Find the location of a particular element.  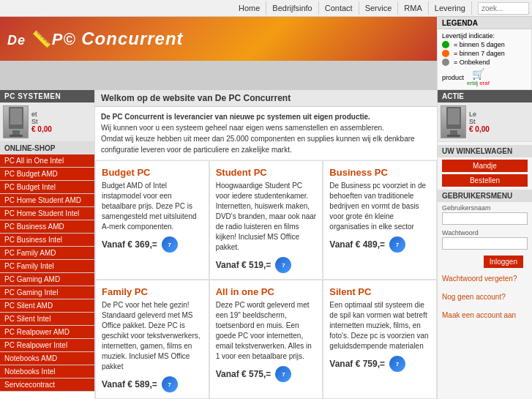

product-title: All in one PC is located at coordinates (266, 291).